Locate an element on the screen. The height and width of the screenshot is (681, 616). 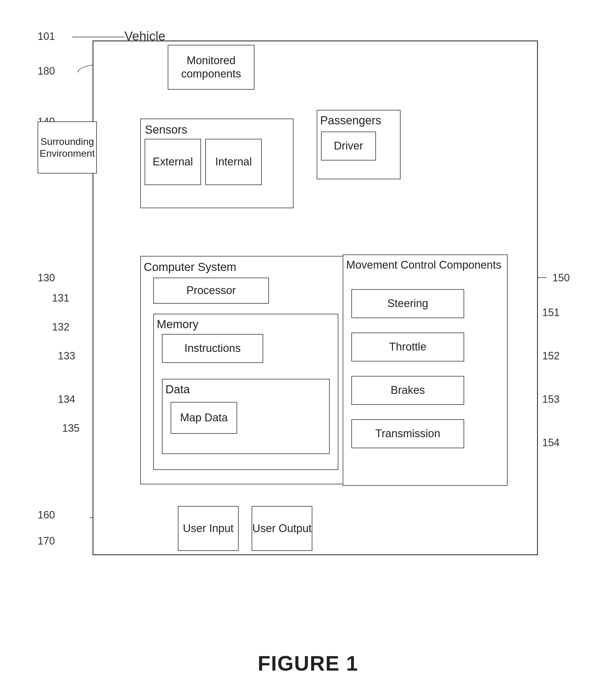
brakes-label: Brakes is located at coordinates (408, 390).